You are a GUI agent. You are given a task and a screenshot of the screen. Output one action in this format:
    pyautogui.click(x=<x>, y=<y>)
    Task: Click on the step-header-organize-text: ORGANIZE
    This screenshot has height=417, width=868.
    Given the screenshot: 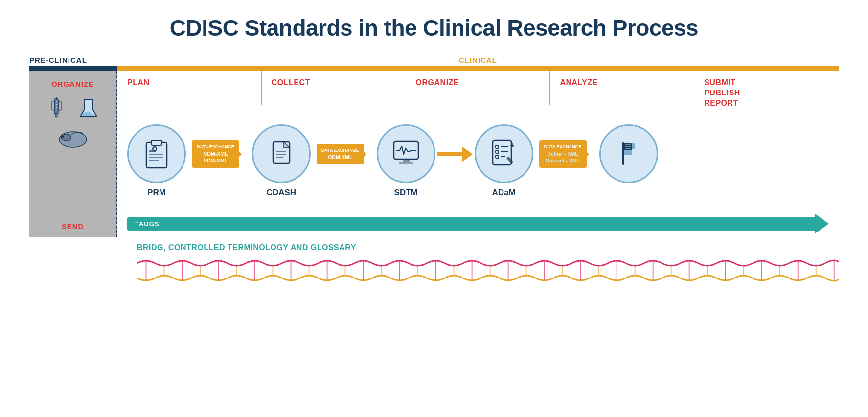 What is the action you would take?
    pyautogui.click(x=437, y=83)
    